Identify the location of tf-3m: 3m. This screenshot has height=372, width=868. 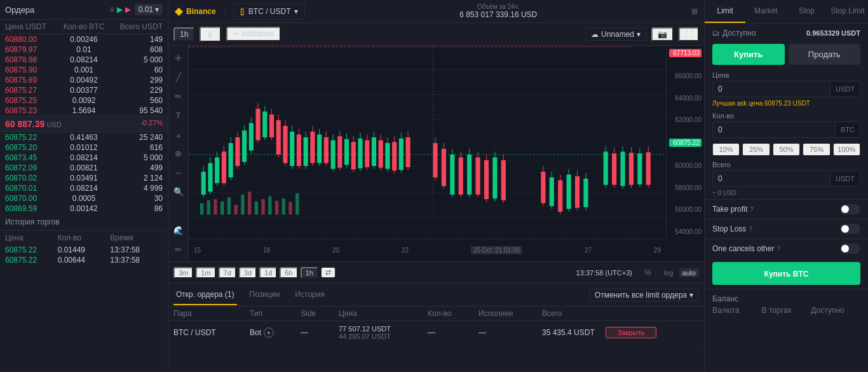
(183, 273).